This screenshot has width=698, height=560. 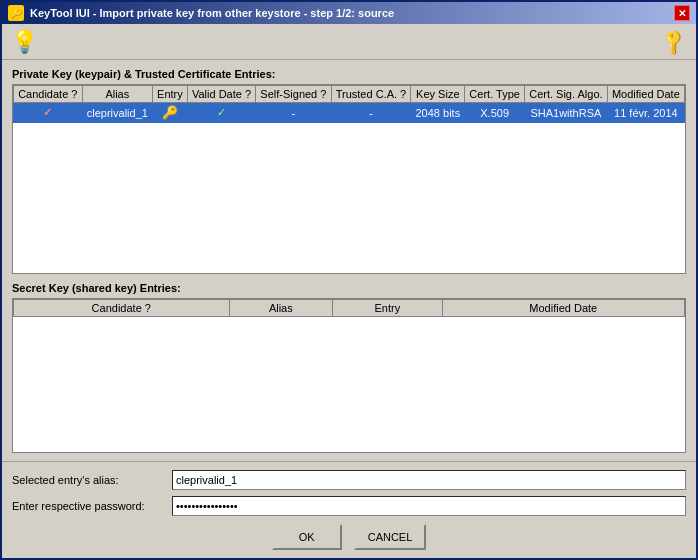 I want to click on private-key-header-row: Candidate ? Alias Entry Valid Date ? Sel…, so click(x=350, y=94).